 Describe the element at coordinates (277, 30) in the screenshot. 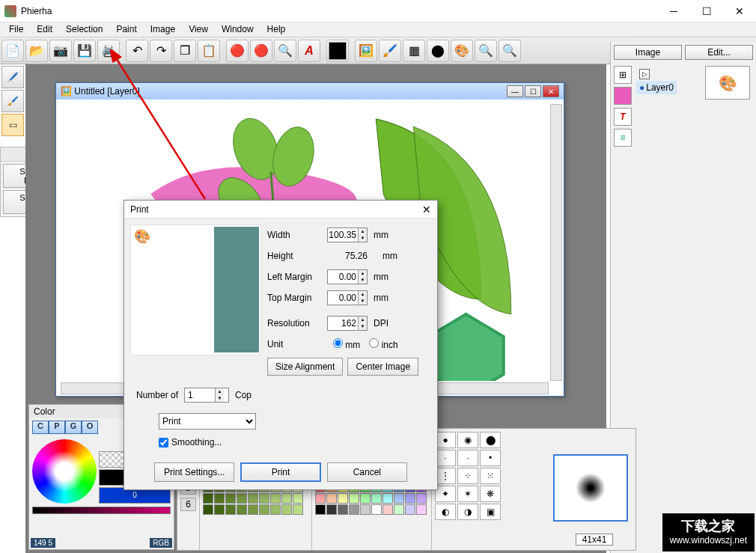

I see `menu-help: Help` at that location.